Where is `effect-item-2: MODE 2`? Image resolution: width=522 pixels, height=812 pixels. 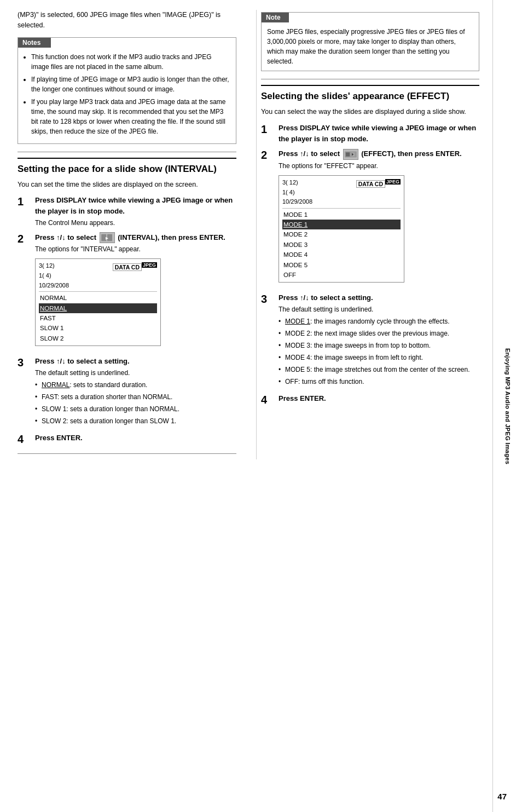 effect-item-2: MODE 2 is located at coordinates (341, 234).